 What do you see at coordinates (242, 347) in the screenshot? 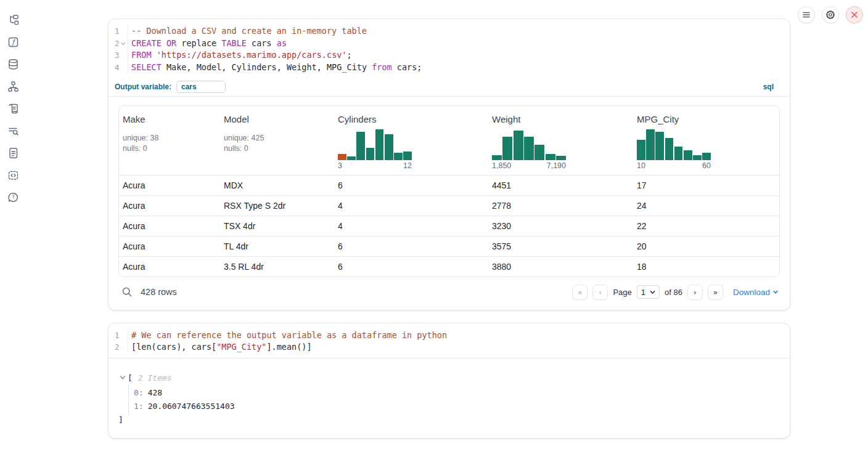
I see `code-token: "MPG_City"` at bounding box center [242, 347].